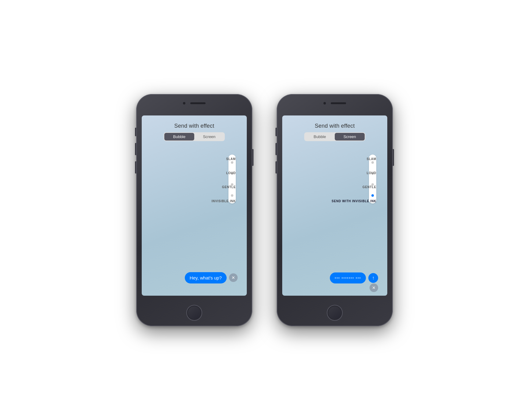  I want to click on effect-row-gentle-1: GENTLE, so click(229, 187).